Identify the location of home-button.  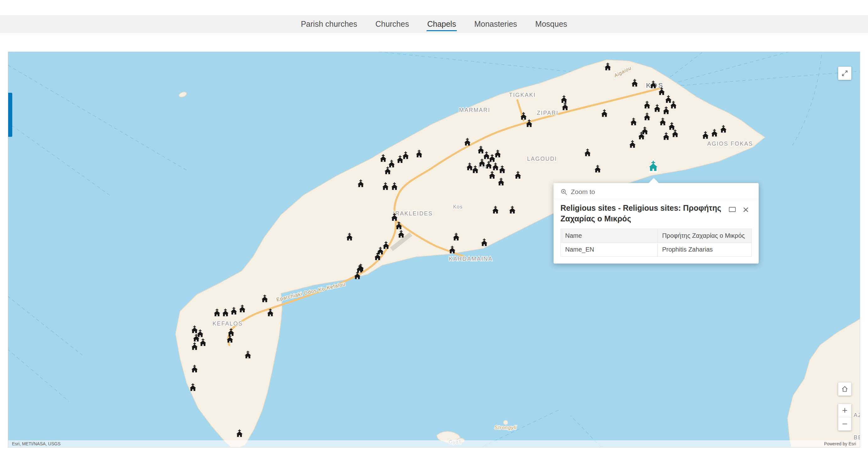
(845, 389).